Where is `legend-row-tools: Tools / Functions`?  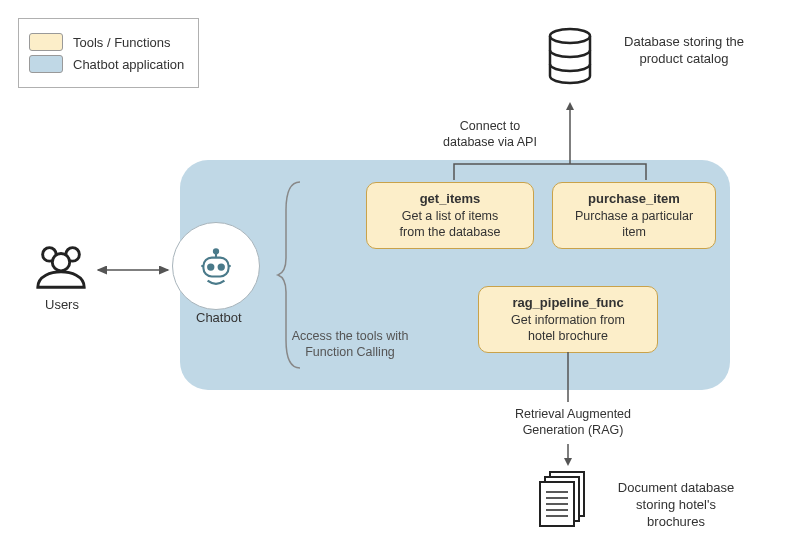
legend-row-tools: Tools / Functions is located at coordinates (106, 42).